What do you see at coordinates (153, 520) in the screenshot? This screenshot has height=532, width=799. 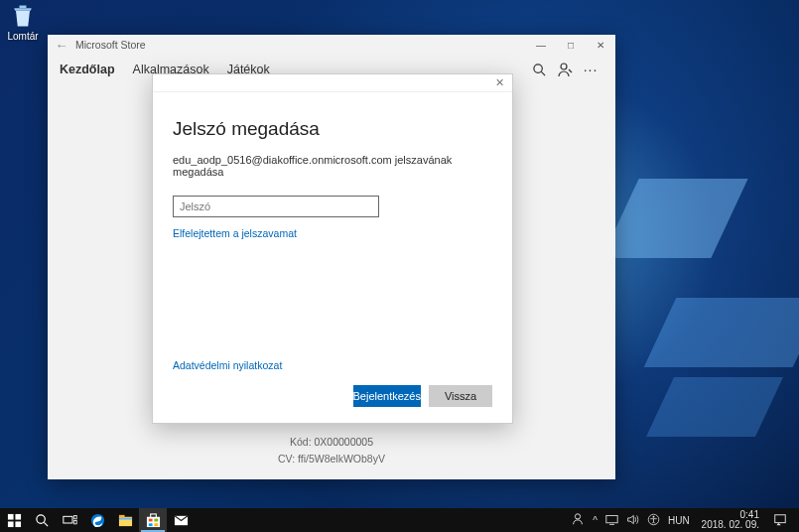 I see `taskbar-app-store` at bounding box center [153, 520].